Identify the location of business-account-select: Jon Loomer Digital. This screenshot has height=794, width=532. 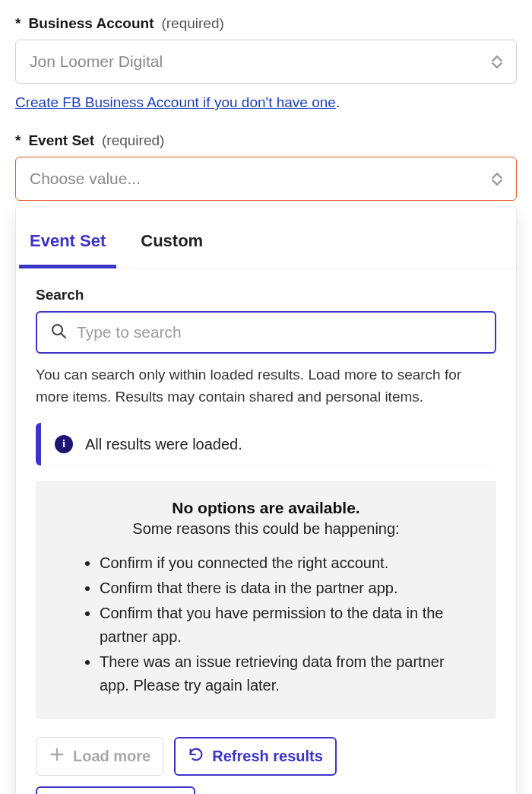
(266, 62).